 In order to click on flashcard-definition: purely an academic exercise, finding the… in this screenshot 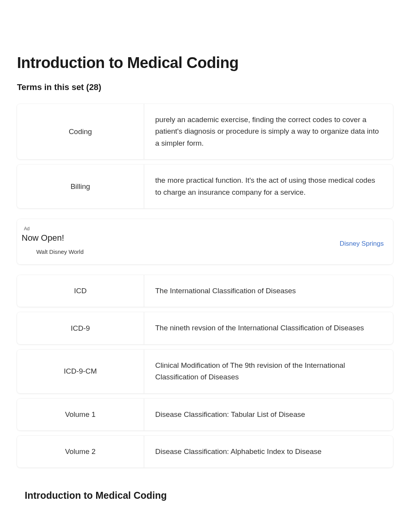, I will do `click(269, 131)`.